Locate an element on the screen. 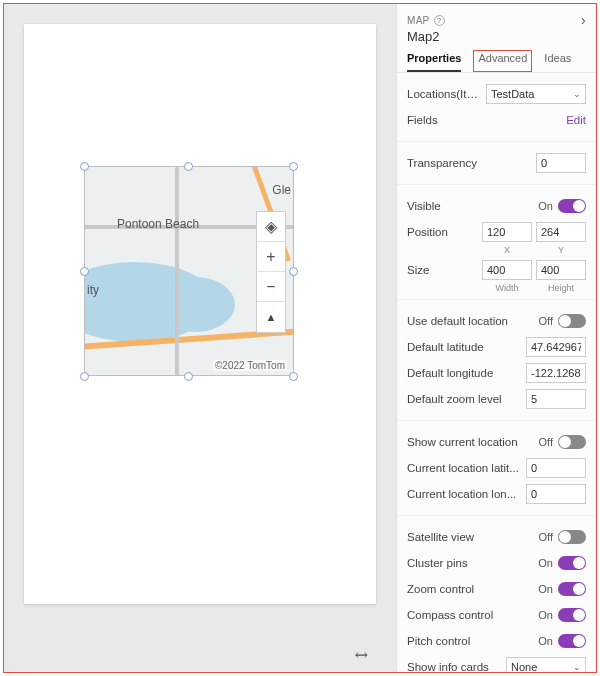 This screenshot has height=676, width=600. resize-handle-e is located at coordinates (294, 272).